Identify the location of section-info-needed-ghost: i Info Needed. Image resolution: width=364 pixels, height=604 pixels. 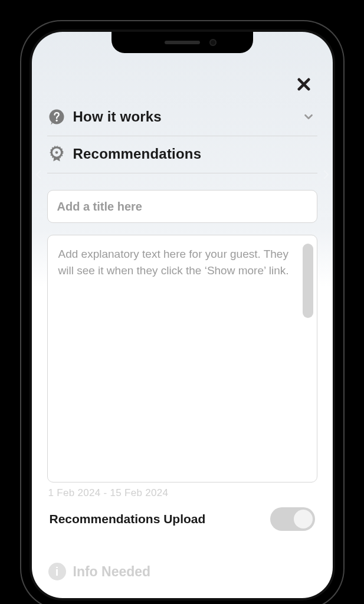
(182, 572).